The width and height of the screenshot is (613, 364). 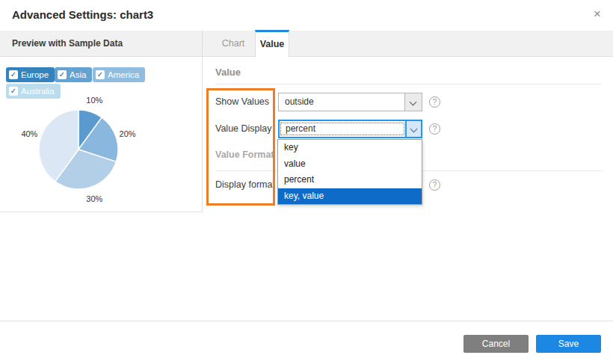 What do you see at coordinates (228, 72) in the screenshot?
I see `section-title-value: Value` at bounding box center [228, 72].